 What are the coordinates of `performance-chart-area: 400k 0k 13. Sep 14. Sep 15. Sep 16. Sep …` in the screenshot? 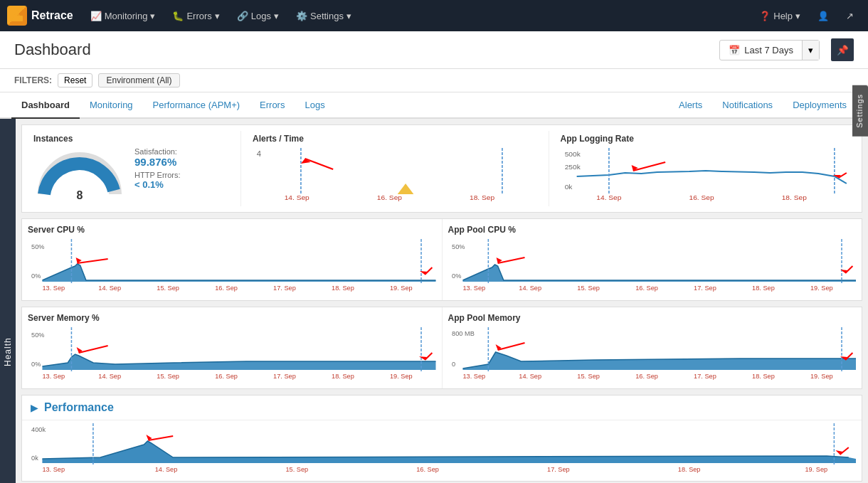 It's located at (442, 451).